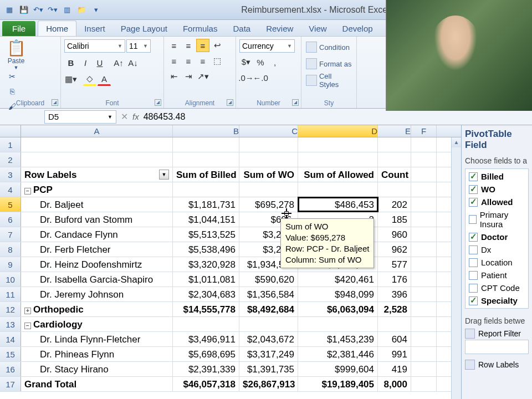 This screenshot has height=399, width=532. Describe the element at coordinates (97, 354) in the screenshot. I see `cell: Dr. Phineas Flynn` at that location.